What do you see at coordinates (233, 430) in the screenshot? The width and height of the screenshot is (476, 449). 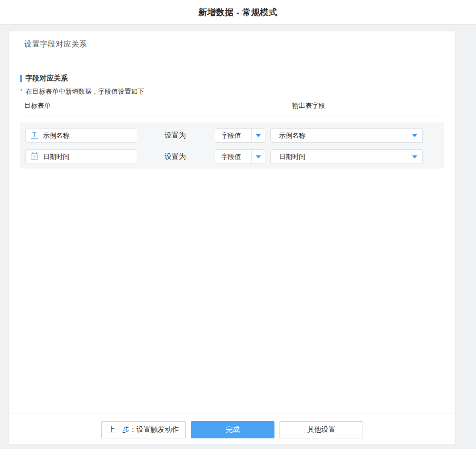 I see `finish-button: 完成` at bounding box center [233, 430].